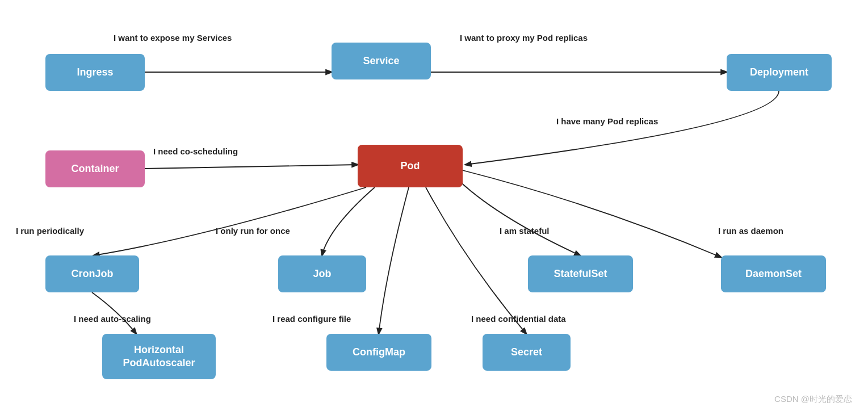  What do you see at coordinates (580, 274) in the screenshot?
I see `node-statefulset: StatefulSet` at bounding box center [580, 274].